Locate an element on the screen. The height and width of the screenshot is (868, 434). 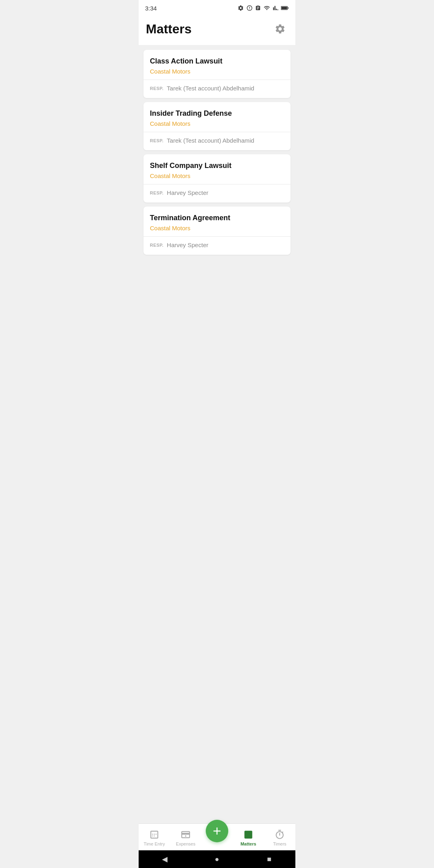
matter-client-1: Coastal Motors is located at coordinates (217, 72).